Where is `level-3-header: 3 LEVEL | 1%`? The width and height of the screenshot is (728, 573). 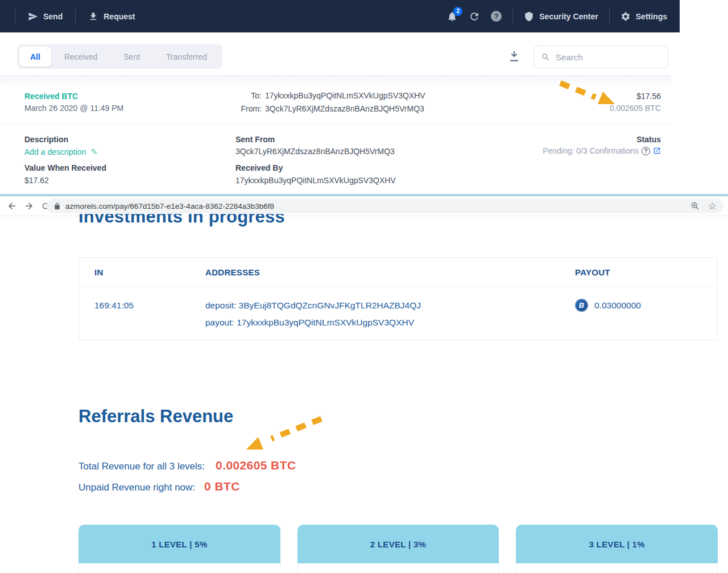 level-3-header: 3 LEVEL | 1% is located at coordinates (617, 544).